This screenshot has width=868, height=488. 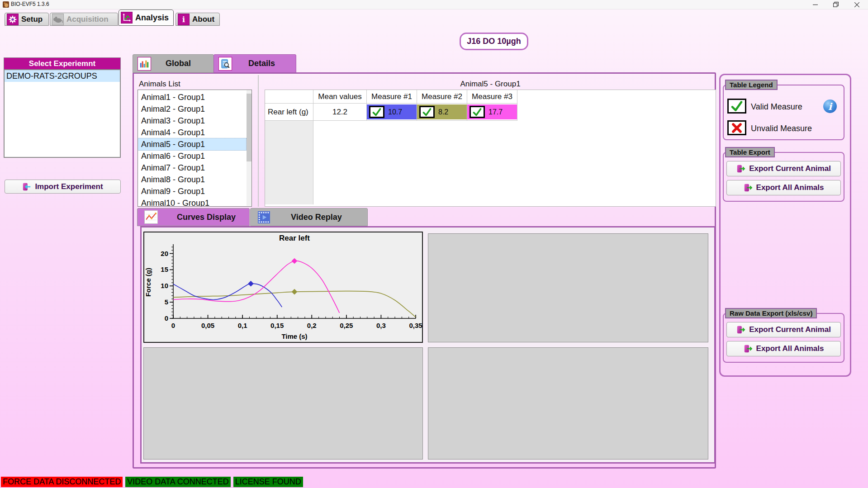 What do you see at coordinates (492, 112) in the screenshot?
I see `measure-cell-3: 17.7` at bounding box center [492, 112].